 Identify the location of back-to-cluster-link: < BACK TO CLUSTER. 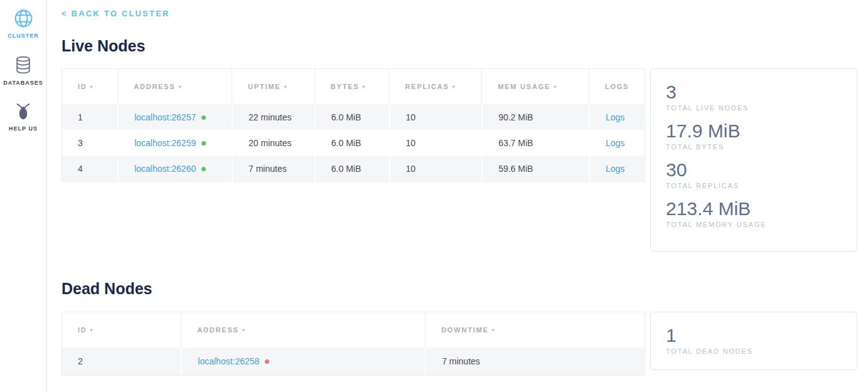
(115, 14).